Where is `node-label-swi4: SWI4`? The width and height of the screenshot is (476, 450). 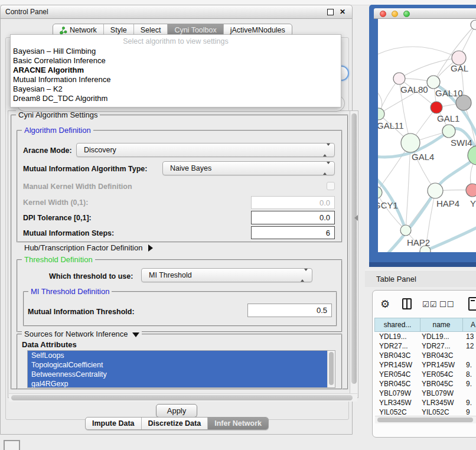
node-label-swi4: SWI4 is located at coordinates (462, 143).